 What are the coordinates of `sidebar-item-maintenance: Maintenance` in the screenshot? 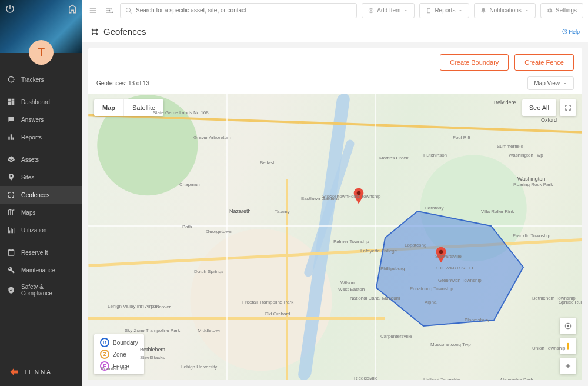 It's located at (41, 270).